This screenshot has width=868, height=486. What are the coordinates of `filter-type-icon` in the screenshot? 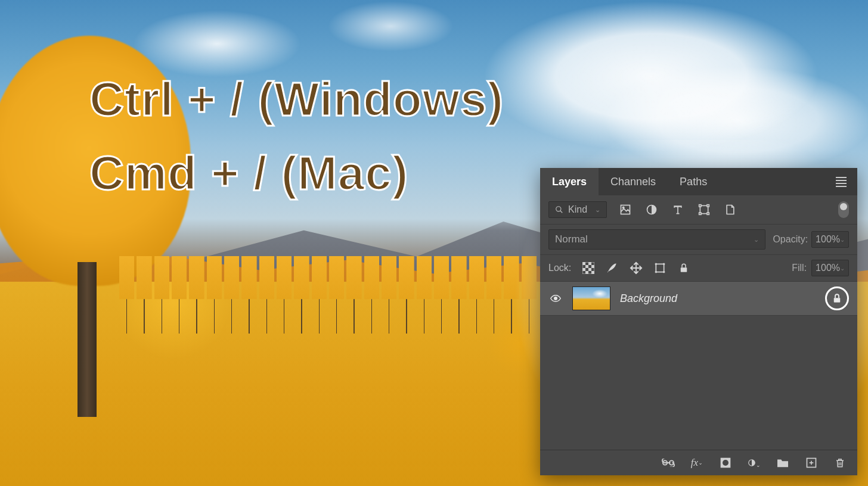 It's located at (678, 210).